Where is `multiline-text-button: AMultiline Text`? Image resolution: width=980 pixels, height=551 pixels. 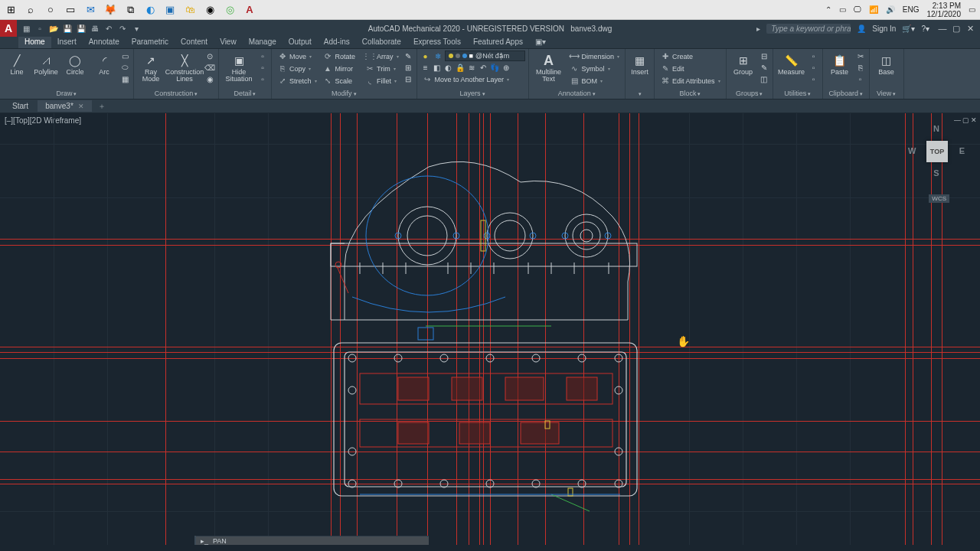 multiline-text-button: AMultiline Text is located at coordinates (549, 67).